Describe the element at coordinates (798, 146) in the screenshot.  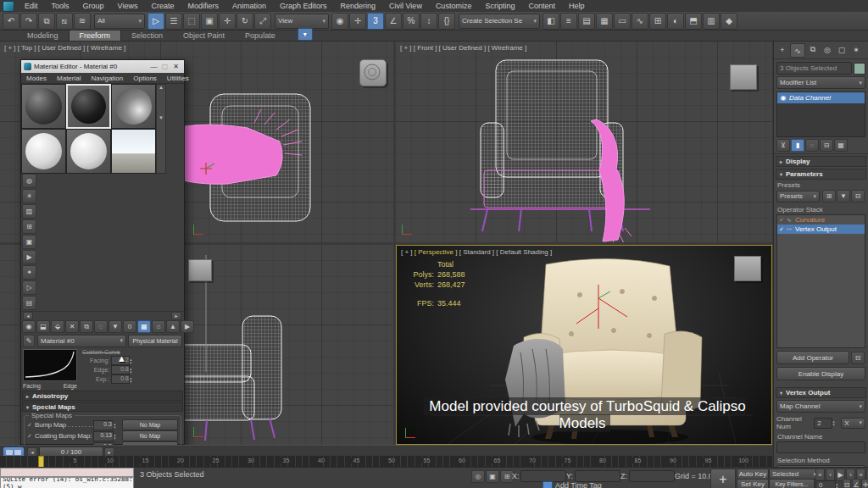
I see `show-end-result-icon: ▮` at that location.